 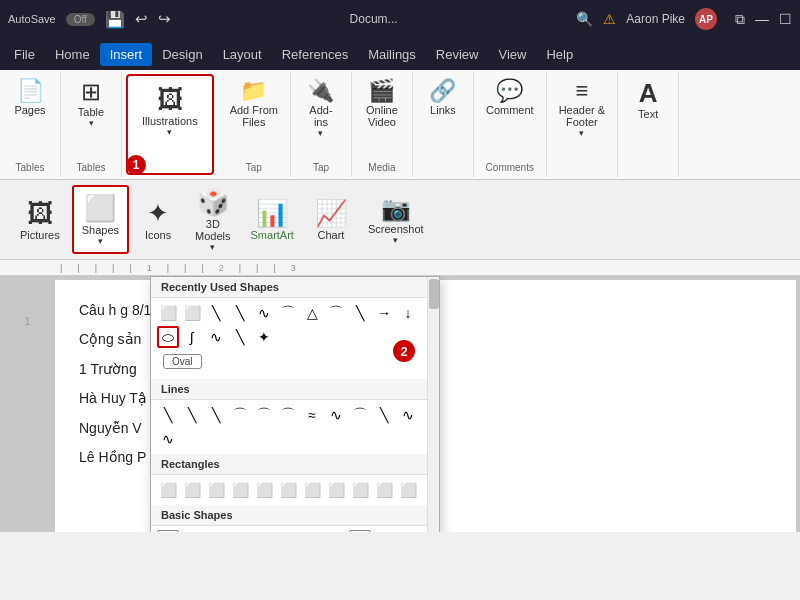 I want to click on add-from-files-button: 📁 Add From Files, so click(x=254, y=104).